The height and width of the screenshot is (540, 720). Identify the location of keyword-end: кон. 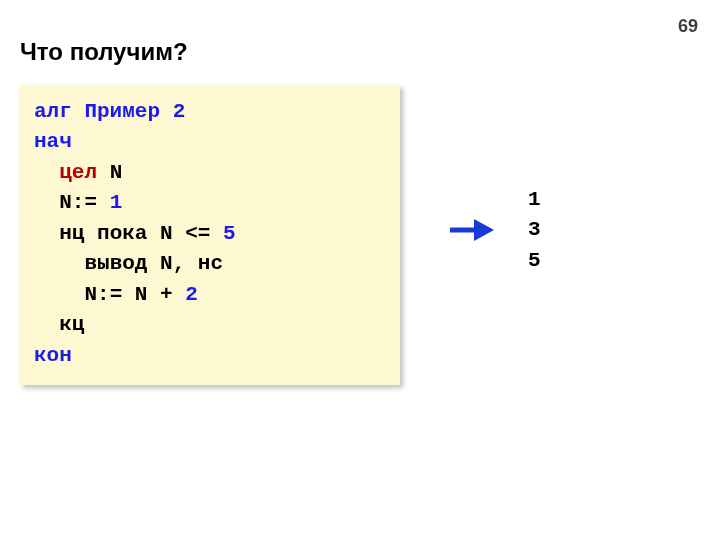
(53, 356).